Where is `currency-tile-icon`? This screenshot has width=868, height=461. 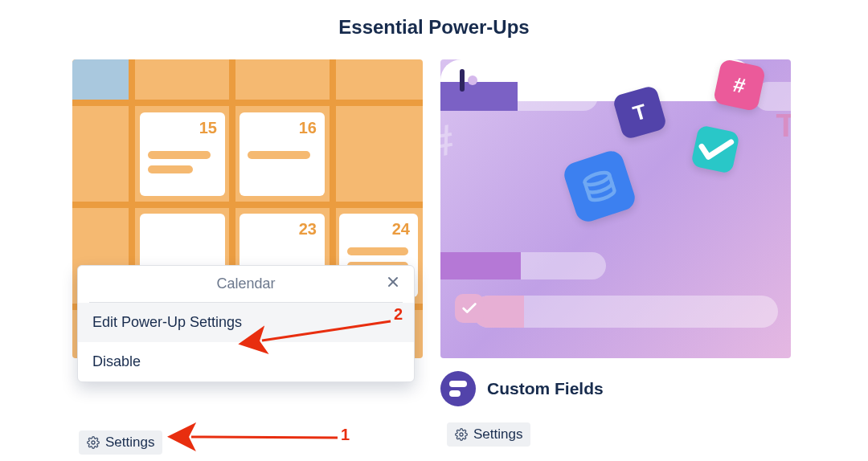 currency-tile-icon is located at coordinates (600, 186).